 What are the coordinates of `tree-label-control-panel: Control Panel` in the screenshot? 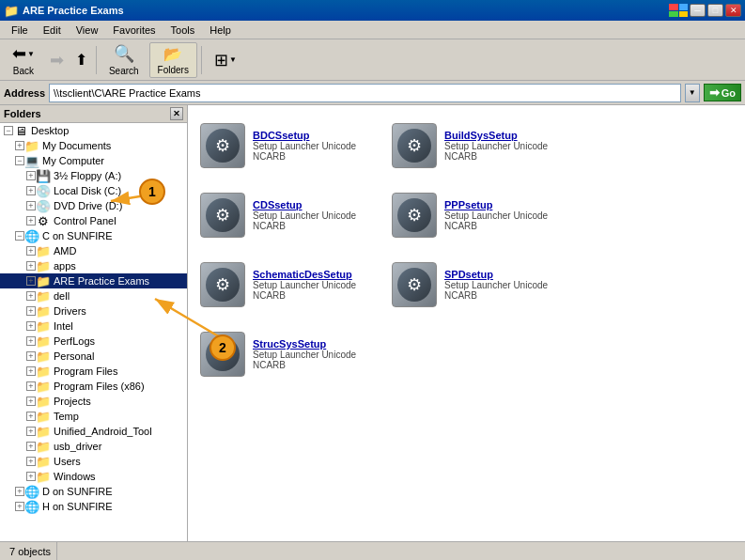 It's located at (85, 221).